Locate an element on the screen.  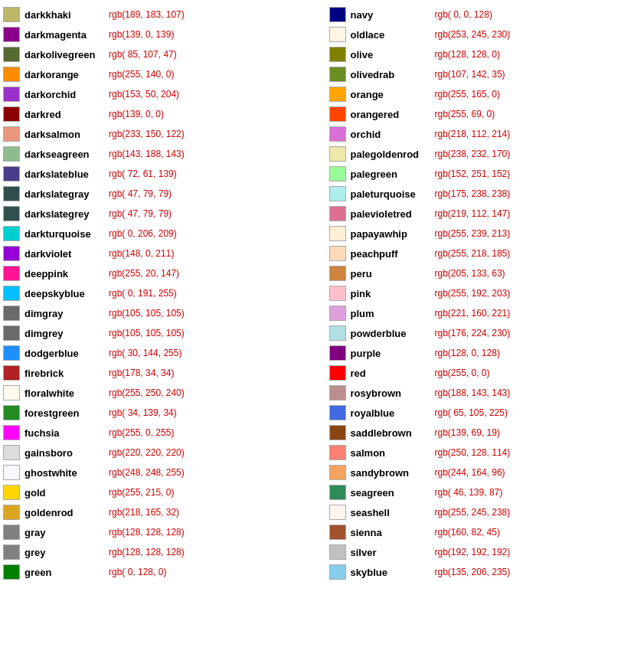
color-name: darkslategrey is located at coordinates (67, 214).